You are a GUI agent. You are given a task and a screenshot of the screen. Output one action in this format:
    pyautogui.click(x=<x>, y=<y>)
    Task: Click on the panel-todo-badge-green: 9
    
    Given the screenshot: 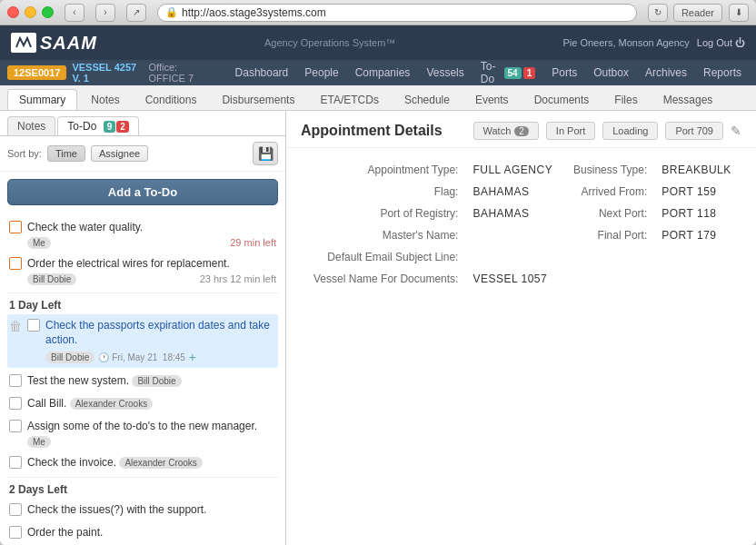 What is the action you would take?
    pyautogui.click(x=110, y=127)
    